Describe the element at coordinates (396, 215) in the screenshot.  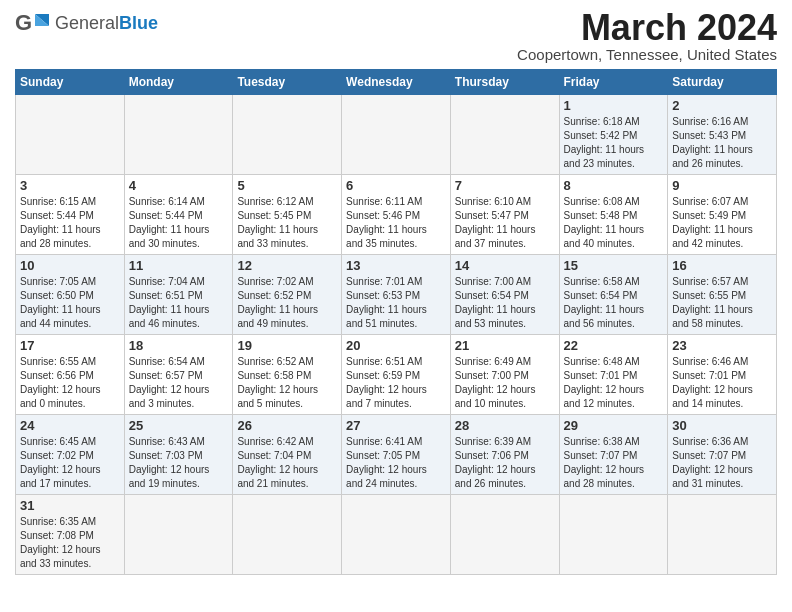
I see `calendar-week-row: 3Sunrise: 6:15 AM Sunset: 5:44 PM Daylig…` at that location.